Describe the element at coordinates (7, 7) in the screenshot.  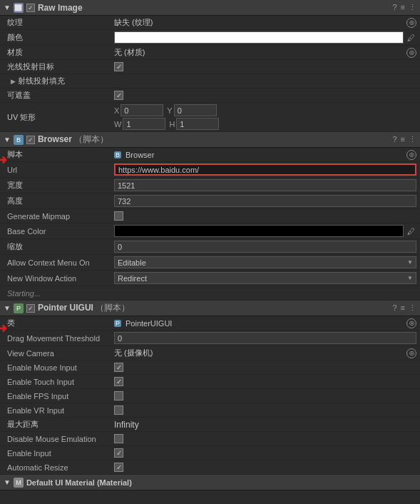
I see `raw-image-toggle: ▼` at that location.